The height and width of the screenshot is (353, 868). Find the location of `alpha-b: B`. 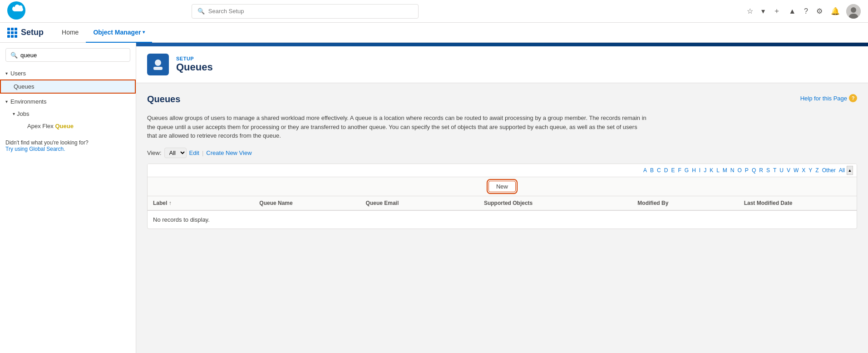

alpha-b: B is located at coordinates (652, 170).